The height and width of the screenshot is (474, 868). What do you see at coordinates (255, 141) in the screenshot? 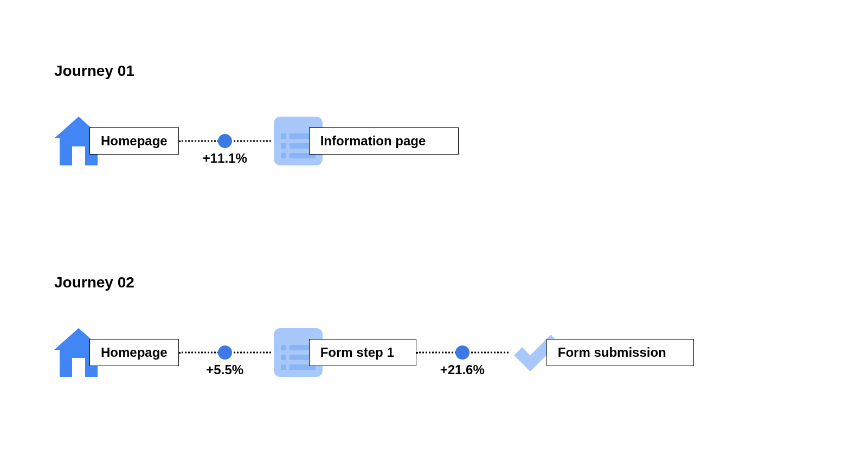
I see `journey-row-1: Homepage +11.1% Information page` at bounding box center [255, 141].